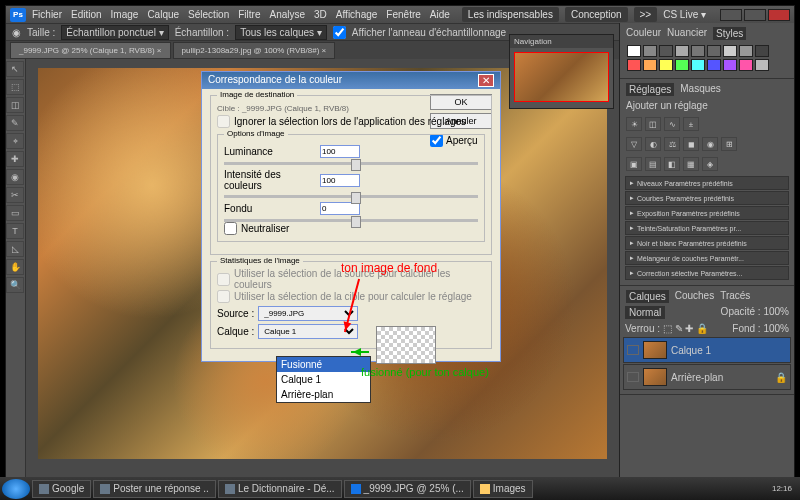 This screenshot has width=800, height=500. What do you see at coordinates (707, 228) in the screenshot?
I see `preset-hue: Teinte/Saturation Paramètres pr...` at bounding box center [707, 228].